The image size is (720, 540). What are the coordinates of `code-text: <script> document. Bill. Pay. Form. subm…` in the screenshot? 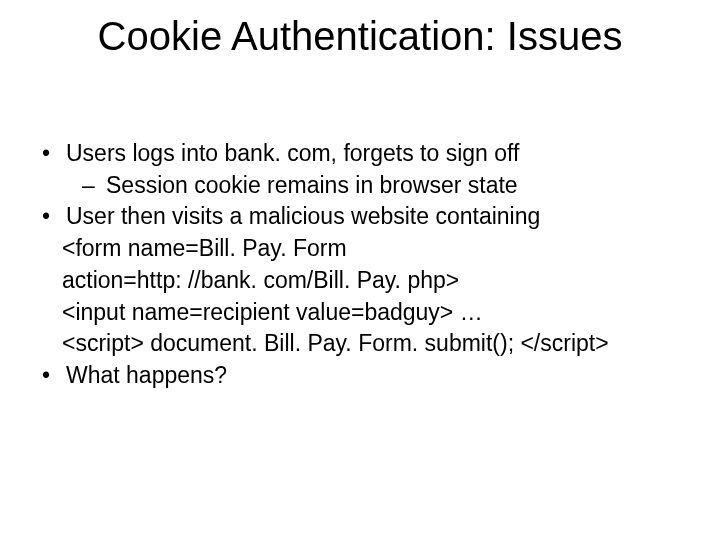 It's located at (336, 343).